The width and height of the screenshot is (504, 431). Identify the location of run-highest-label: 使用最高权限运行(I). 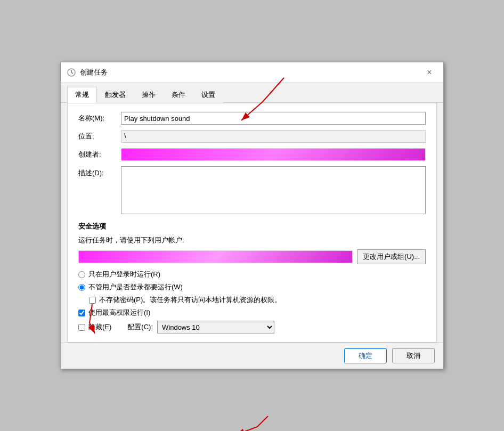
(119, 313).